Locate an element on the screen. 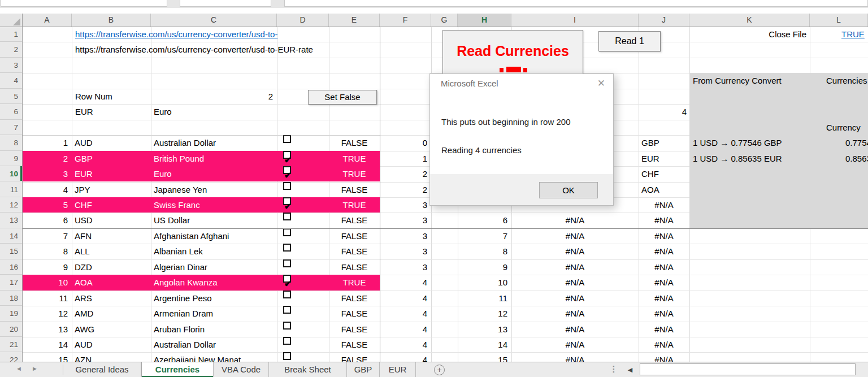  cell-currency-code: AFN is located at coordinates (111, 236).